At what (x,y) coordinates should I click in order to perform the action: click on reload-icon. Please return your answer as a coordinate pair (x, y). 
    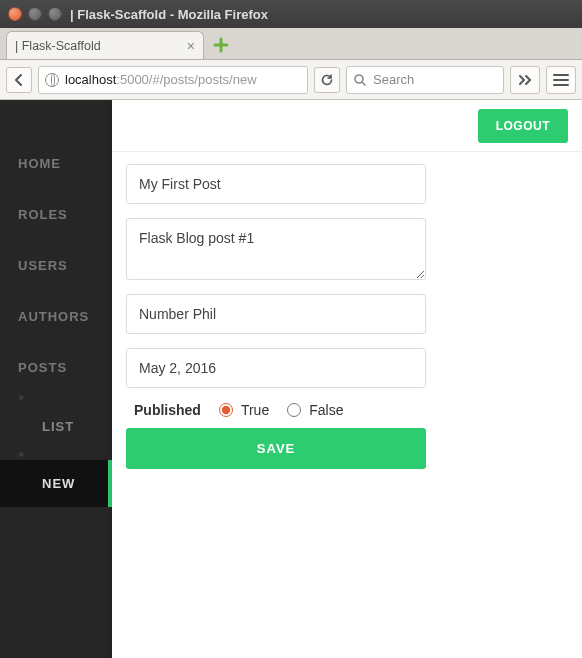
    Looking at the image, I should click on (327, 80).